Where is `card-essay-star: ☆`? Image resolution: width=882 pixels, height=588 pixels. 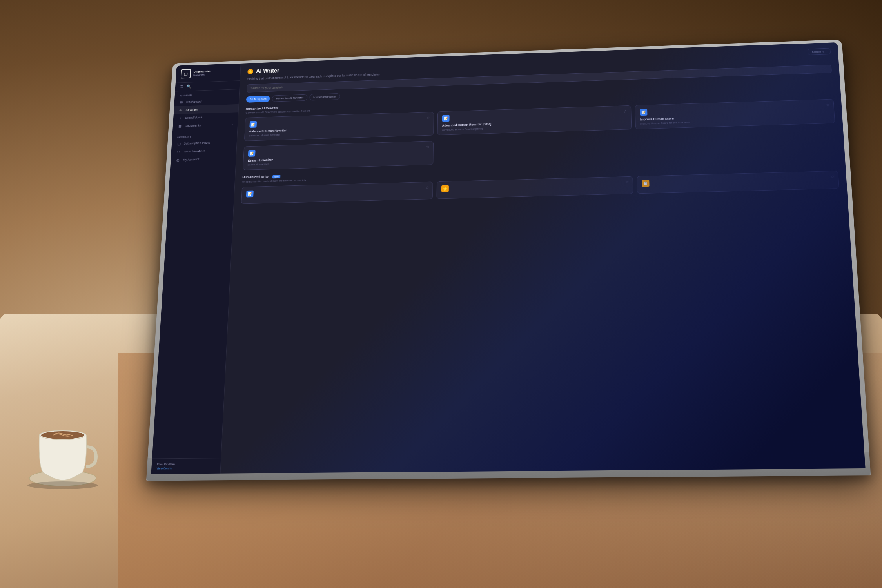 card-essay-star: ☆ is located at coordinates (428, 147).